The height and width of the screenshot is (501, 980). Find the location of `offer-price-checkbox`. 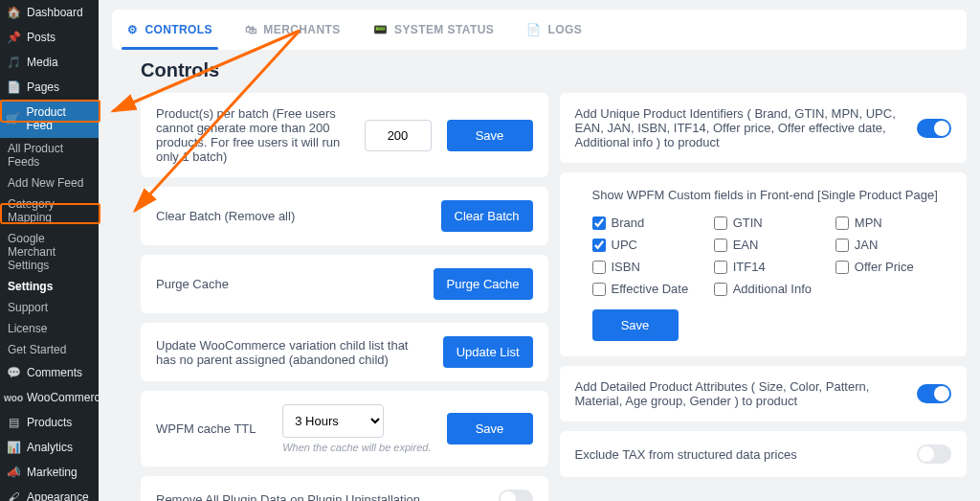

offer-price-checkbox is located at coordinates (842, 267).